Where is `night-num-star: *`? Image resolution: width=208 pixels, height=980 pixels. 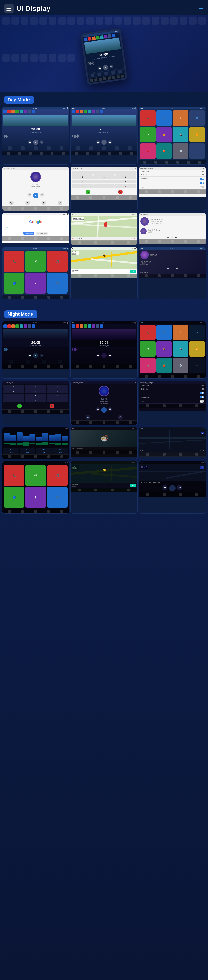 night-num-star: * is located at coordinates (14, 400).